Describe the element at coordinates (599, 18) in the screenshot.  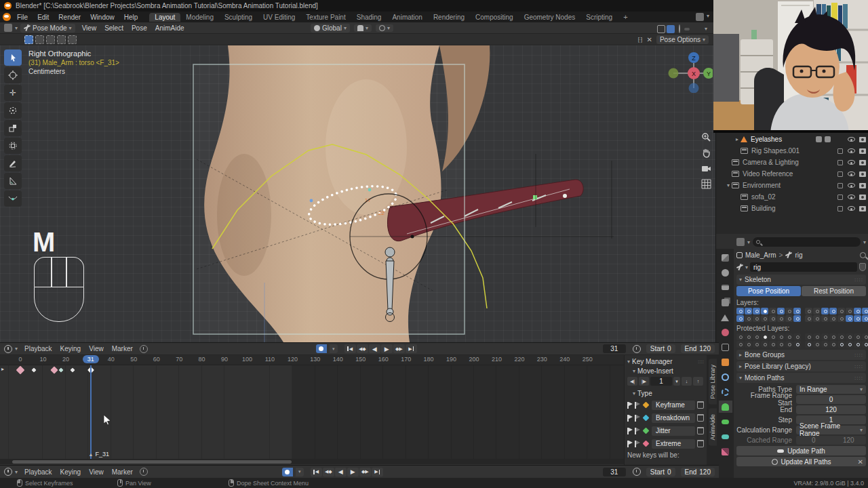
I see `workspace-tab: Scripting` at that location.